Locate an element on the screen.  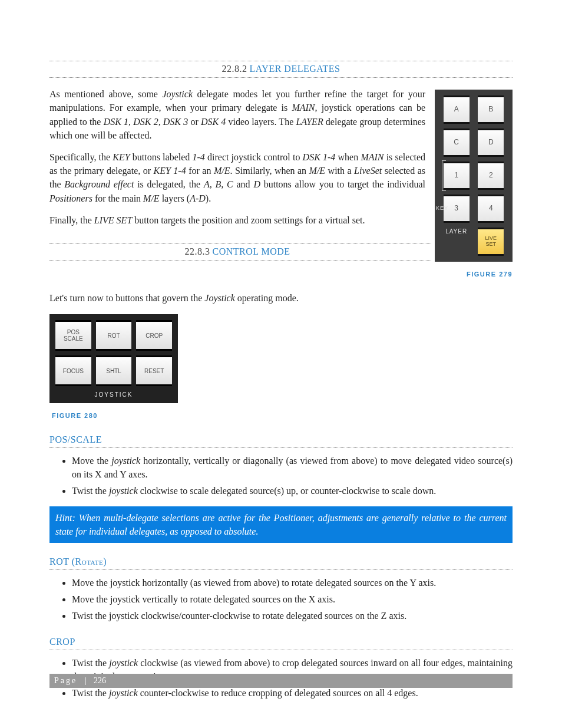
joystick-mode-panel: POS SCALE ROT CROP FOCUS SHTL RESET JOYS… is located at coordinates (114, 358).